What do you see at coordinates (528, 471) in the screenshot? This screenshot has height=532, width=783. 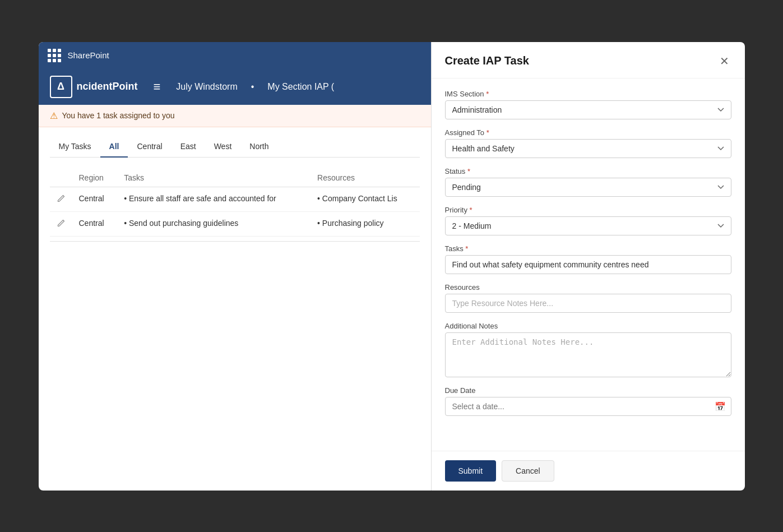 I see `cancel-button: Cancel` at bounding box center [528, 471].